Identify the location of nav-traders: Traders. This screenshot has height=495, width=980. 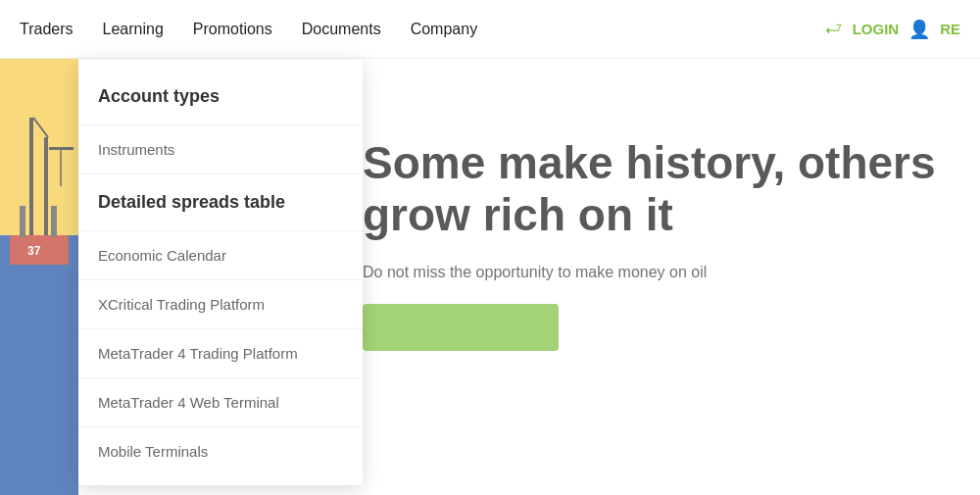
(47, 29).